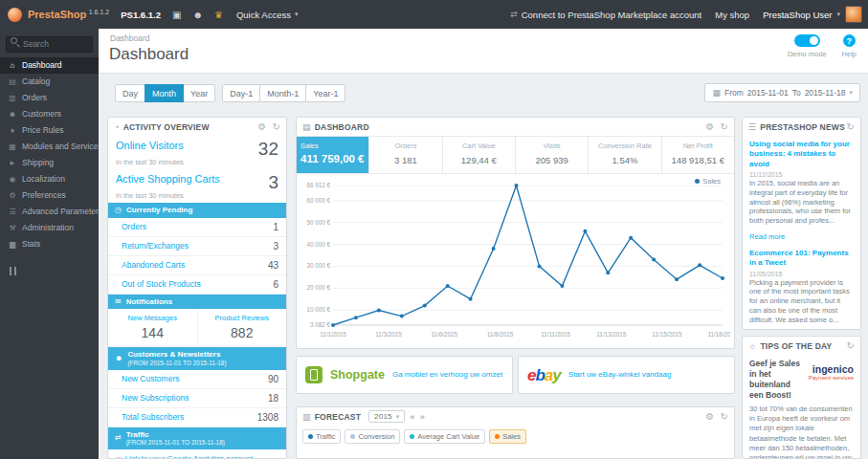 This screenshot has width=868, height=459. What do you see at coordinates (12, 163) in the screenshot?
I see `shipping-icon: ►` at bounding box center [12, 163].